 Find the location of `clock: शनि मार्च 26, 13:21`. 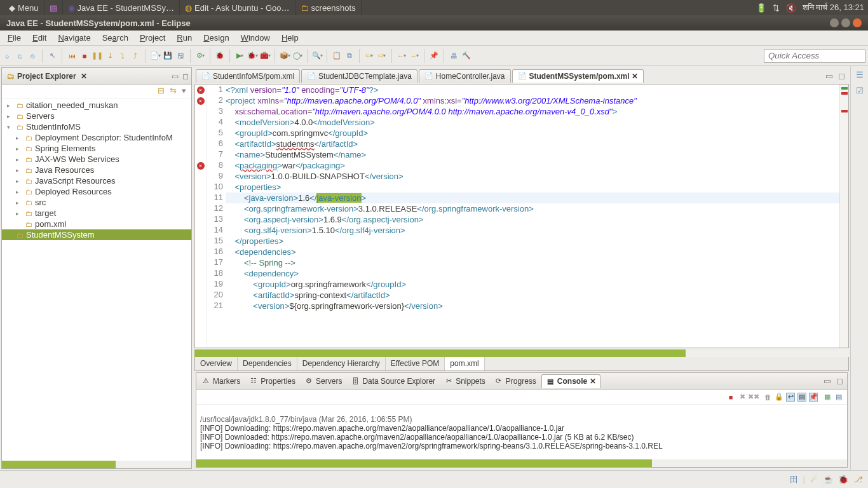

clock: शनि मार्च 26, 13:21 is located at coordinates (834, 8).